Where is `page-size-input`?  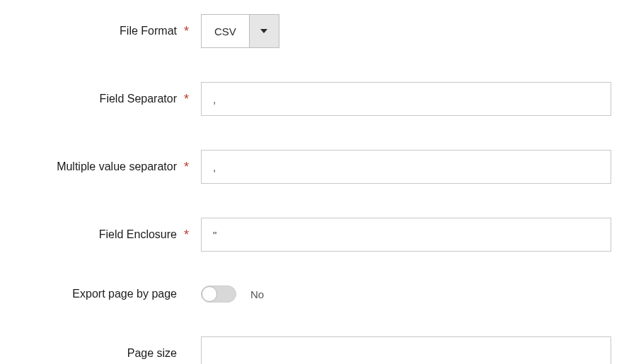 page-size-input is located at coordinates (406, 351).